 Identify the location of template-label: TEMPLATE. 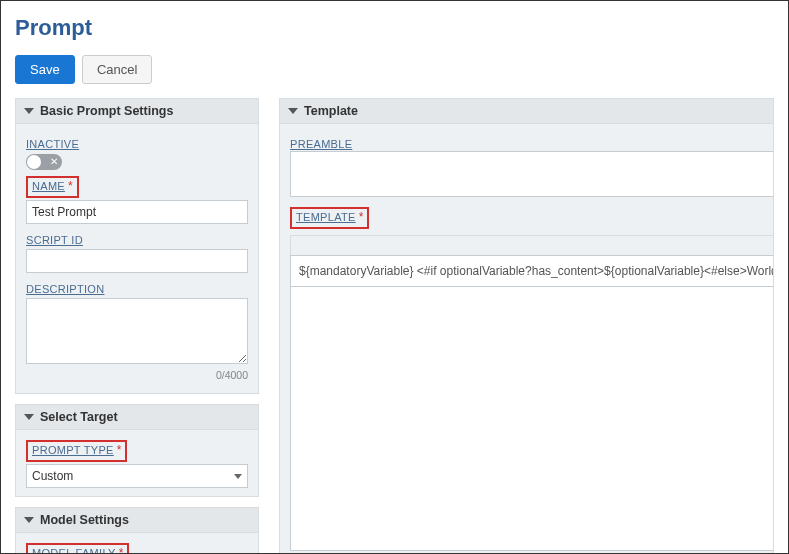
(326, 217).